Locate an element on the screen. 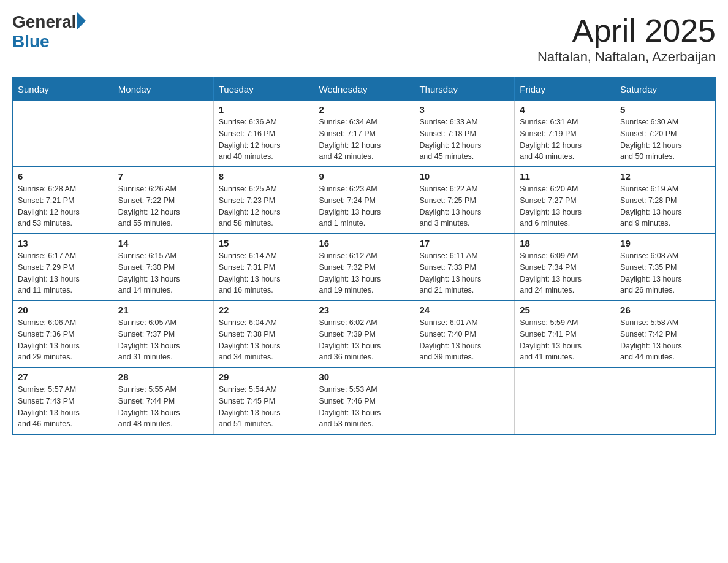  day-info: Sunrise: 6:28 AM Sunset: 7:21 PM Dayligh… is located at coordinates (63, 206).